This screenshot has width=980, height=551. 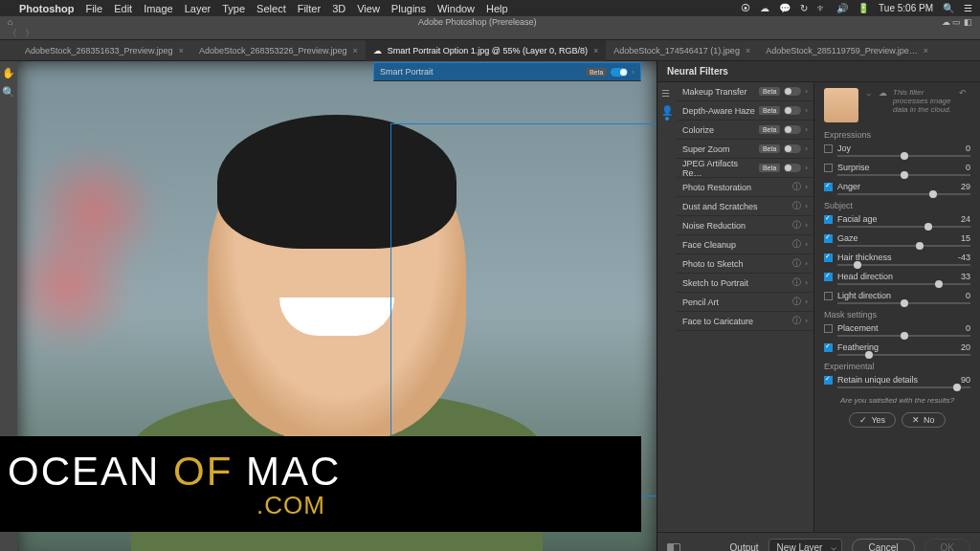 What do you see at coordinates (667, 94) in the screenshot?
I see `filter-tab-all-icon: ☰` at bounding box center [667, 94].